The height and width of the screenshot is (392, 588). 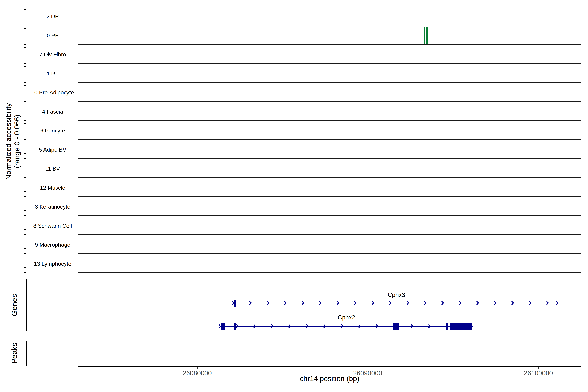 I want to click on x-axis-line, so click(x=330, y=366).